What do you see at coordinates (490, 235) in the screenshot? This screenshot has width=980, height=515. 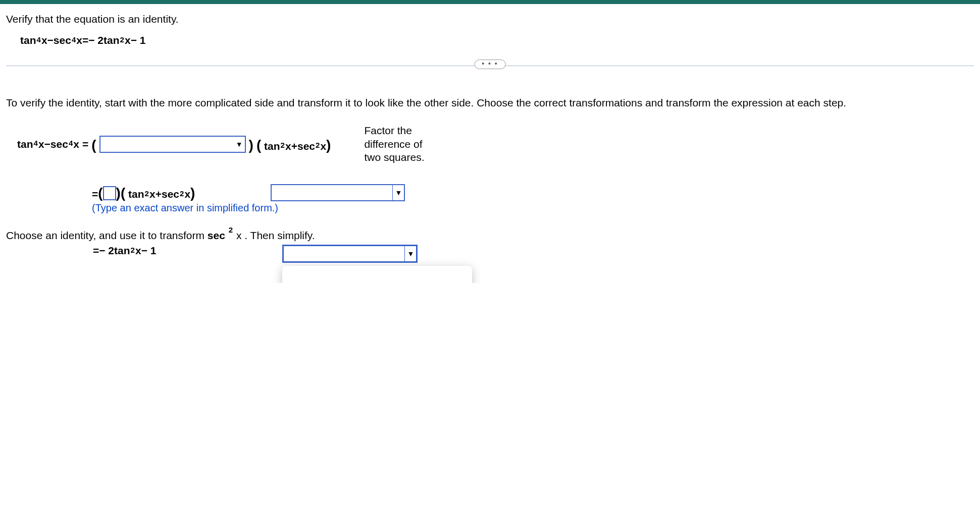 I see `step3-instruction: Choose an identity, and use it to transf…` at bounding box center [490, 235].